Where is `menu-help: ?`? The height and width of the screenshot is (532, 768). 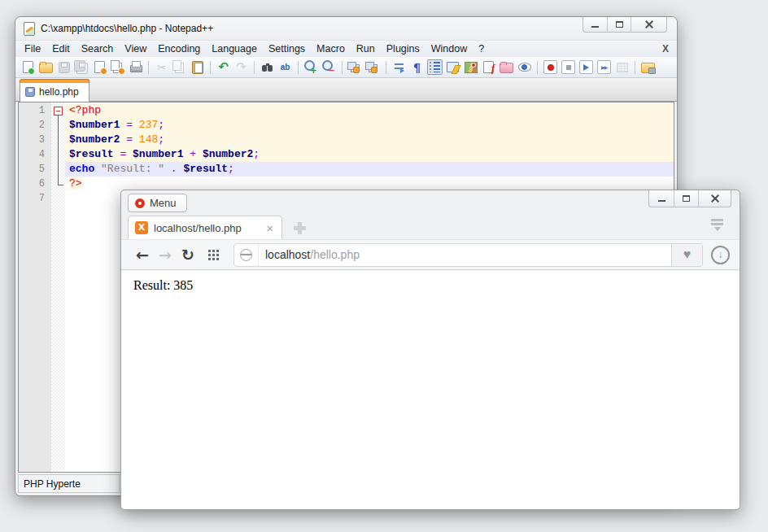
menu-help: ? is located at coordinates (482, 49).